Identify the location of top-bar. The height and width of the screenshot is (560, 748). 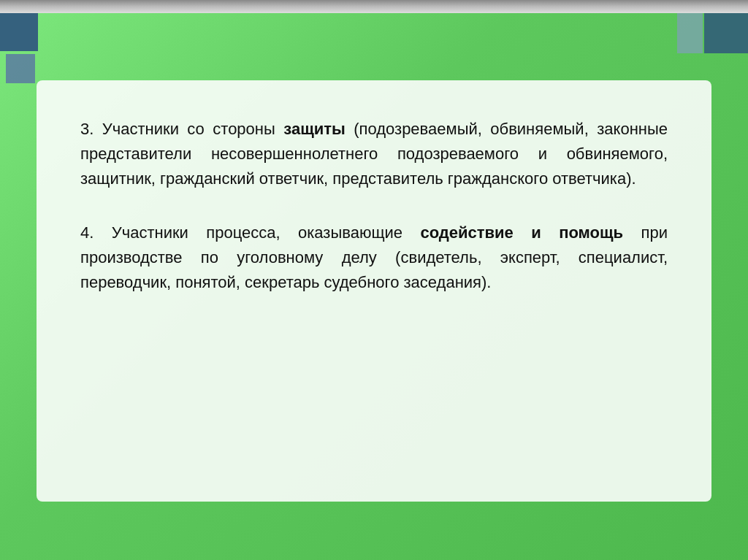
(374, 7).